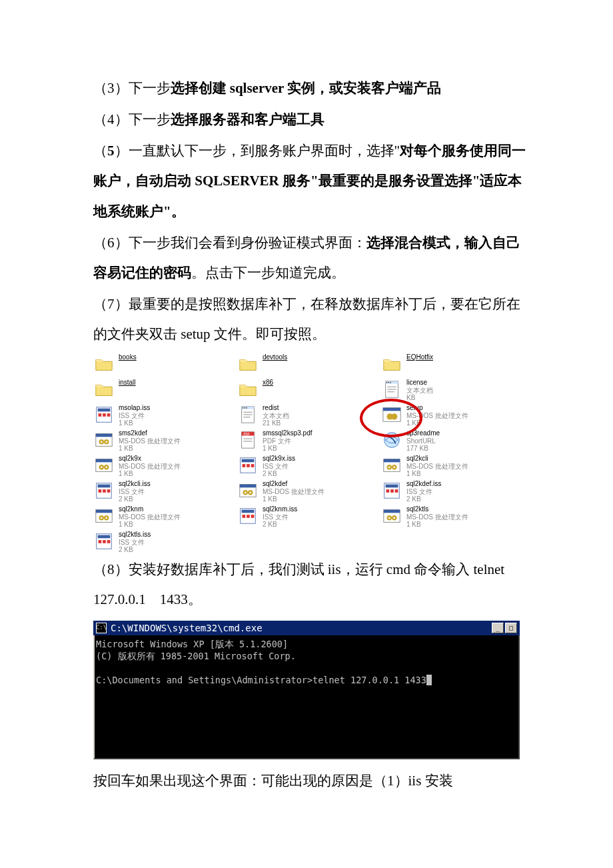 The height and width of the screenshot is (868, 613). What do you see at coordinates (450, 517) in the screenshot?
I see `file-item: sql2ktlsMS-DOS 批处理文件1 KB` at bounding box center [450, 517].